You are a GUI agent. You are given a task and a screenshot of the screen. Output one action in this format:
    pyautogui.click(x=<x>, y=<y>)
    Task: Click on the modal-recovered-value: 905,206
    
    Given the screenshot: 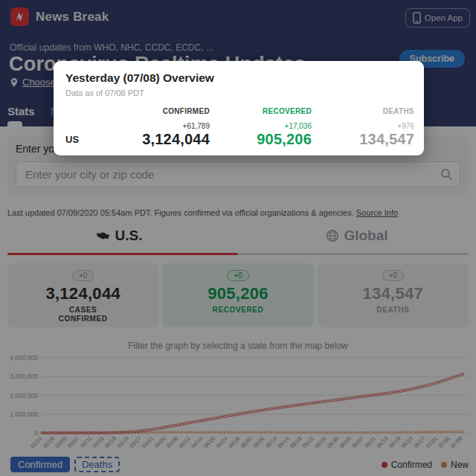 What is the action you would take?
    pyautogui.click(x=260, y=140)
    